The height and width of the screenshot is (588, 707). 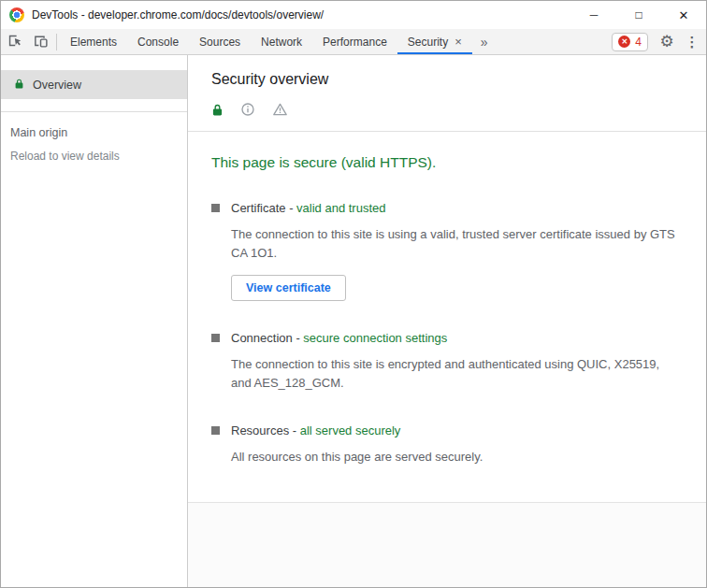 I want to click on tab-elements: Elements, so click(x=94, y=41).